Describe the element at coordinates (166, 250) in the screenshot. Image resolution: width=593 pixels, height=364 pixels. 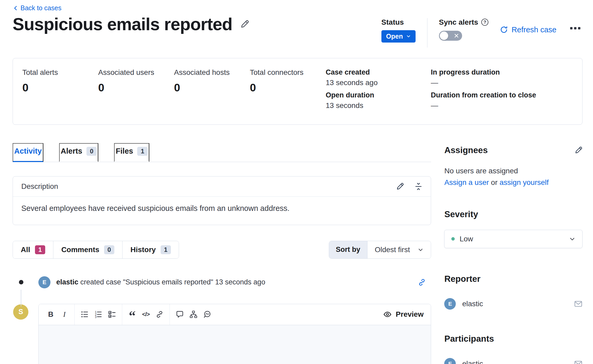
I see `history-count-badge: 1` at that location.